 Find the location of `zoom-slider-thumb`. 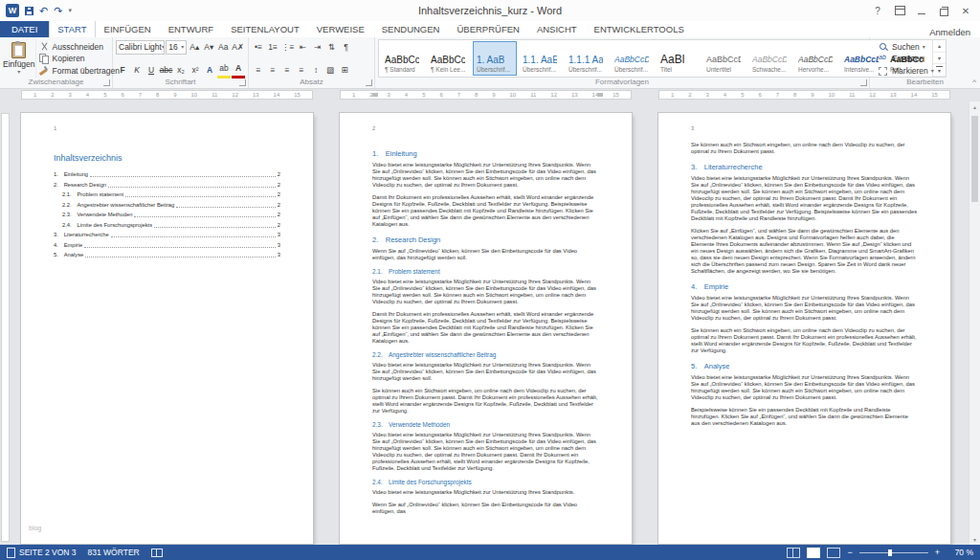

zoom-slider-thumb is located at coordinates (890, 553).